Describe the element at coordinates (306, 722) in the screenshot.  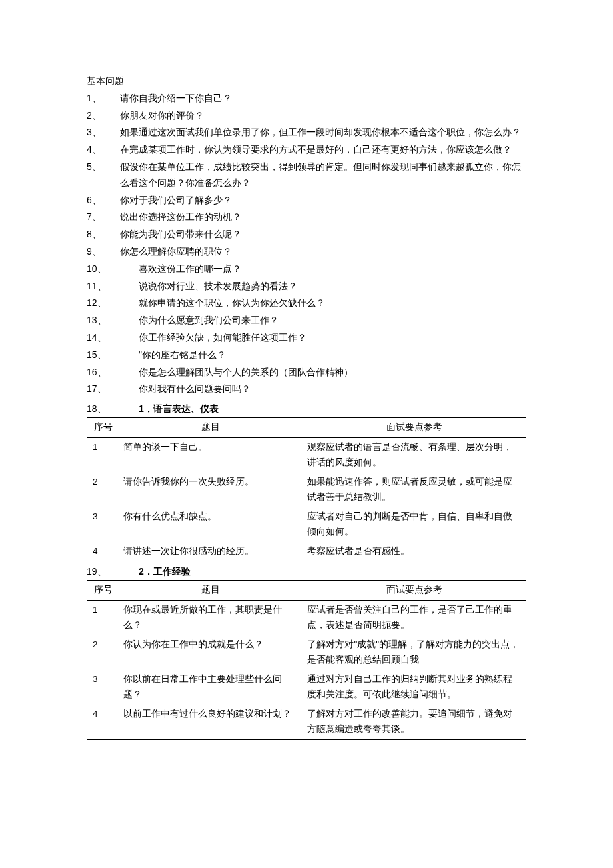
I see `table-row: 4以前工作中有过什么良好的建议和计划？了解对方对工作的改善能力。要追问细节，避免…` at that location.